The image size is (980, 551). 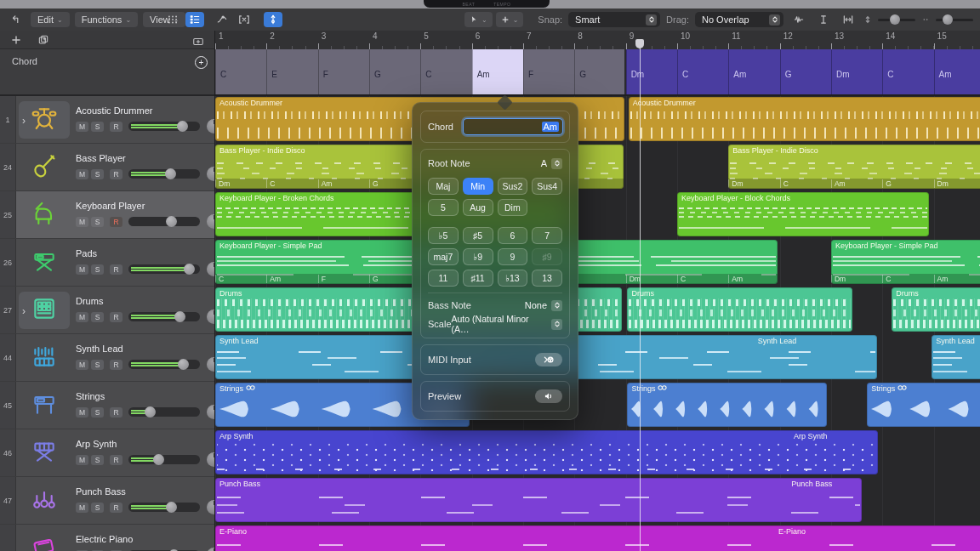 What do you see at coordinates (547, 186) in the screenshot?
I see `chord-quality-button: Sus4` at bounding box center [547, 186].